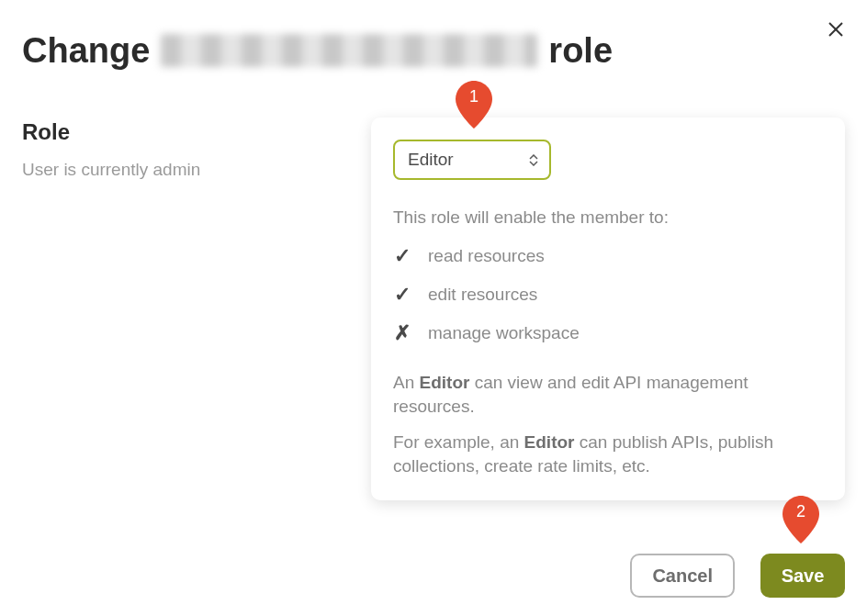  What do you see at coordinates (431, 160) in the screenshot?
I see `role-select-value: Editor` at bounding box center [431, 160].